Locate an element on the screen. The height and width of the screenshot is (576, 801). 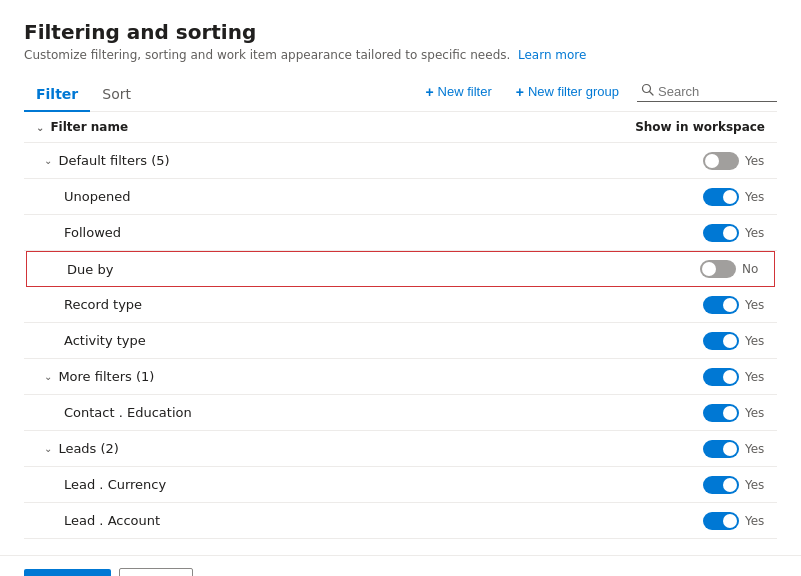
toggle-label-lead-currency: Yes is located at coordinates (755, 485).